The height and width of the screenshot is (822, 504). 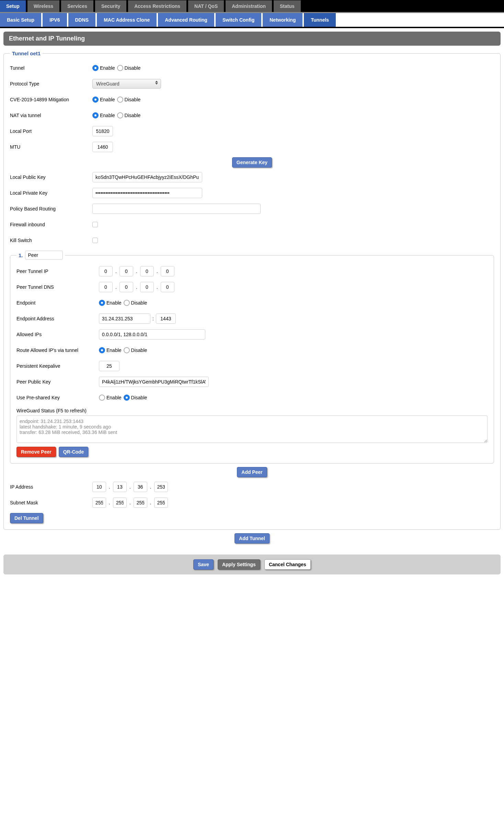 What do you see at coordinates (127, 84) in the screenshot?
I see `protocol-type-select: WireGuard` at bounding box center [127, 84].